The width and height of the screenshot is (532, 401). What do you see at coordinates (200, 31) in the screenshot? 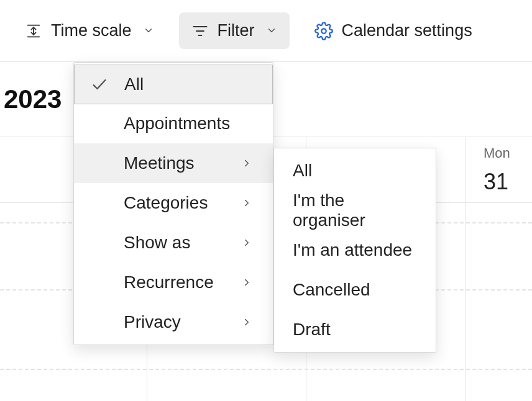
I see `filter-icon` at bounding box center [200, 31].